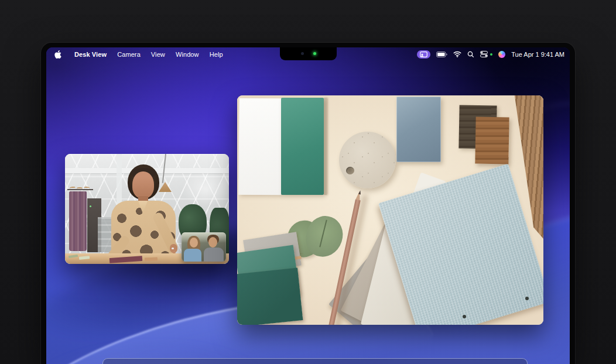  Describe the element at coordinates (471, 54) in the screenshot. I see `spotlight-search-icon` at that location.